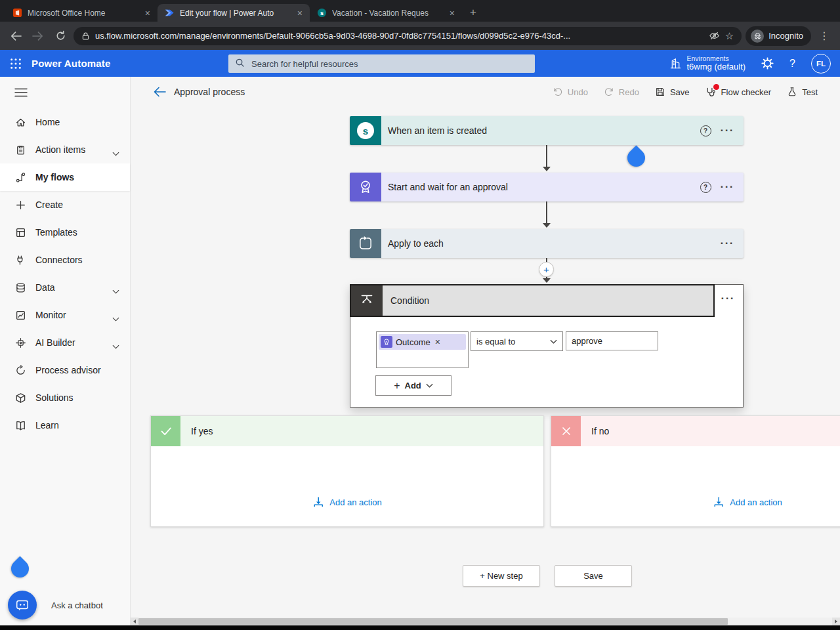 Image resolution: width=840 pixels, height=630 pixels. Describe the element at coordinates (501, 576) in the screenshot. I see `new-step-button: + New step` at that location.